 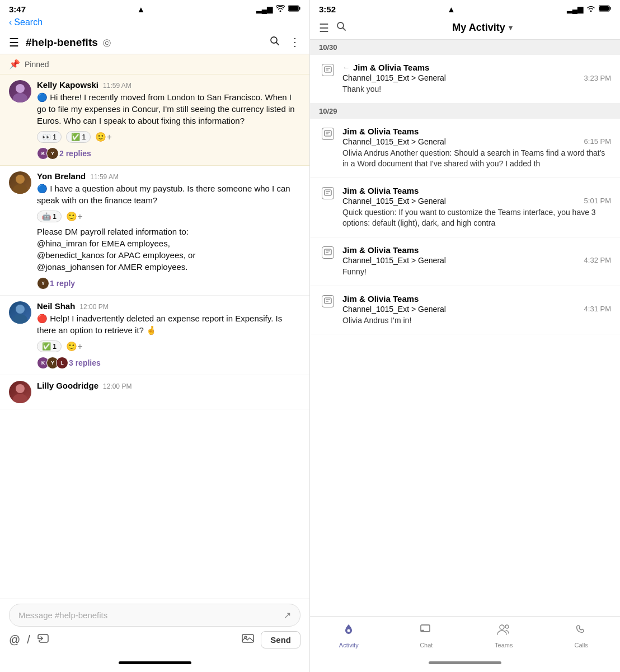 What do you see at coordinates (75, 153) in the screenshot?
I see `reply-link-kelly: 2 replies` at bounding box center [75, 153].